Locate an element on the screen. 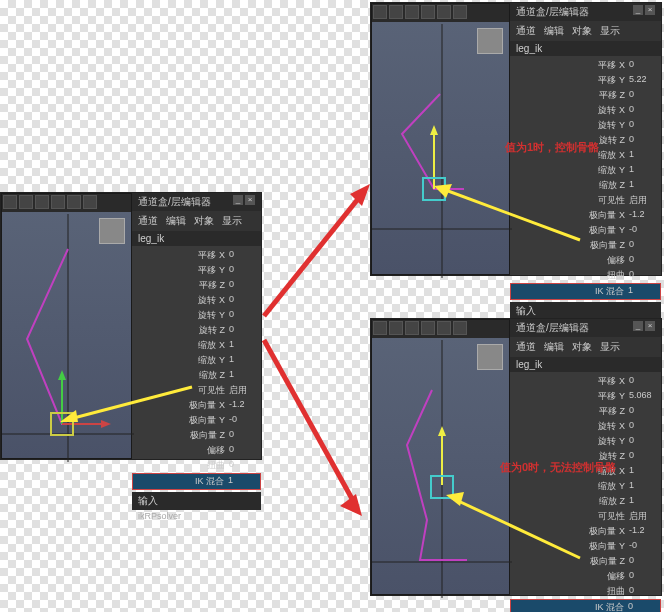 Image resolution: width=664 pixels, height=612 pixels. attribute-row: 偏移0 is located at coordinates (196, 450).